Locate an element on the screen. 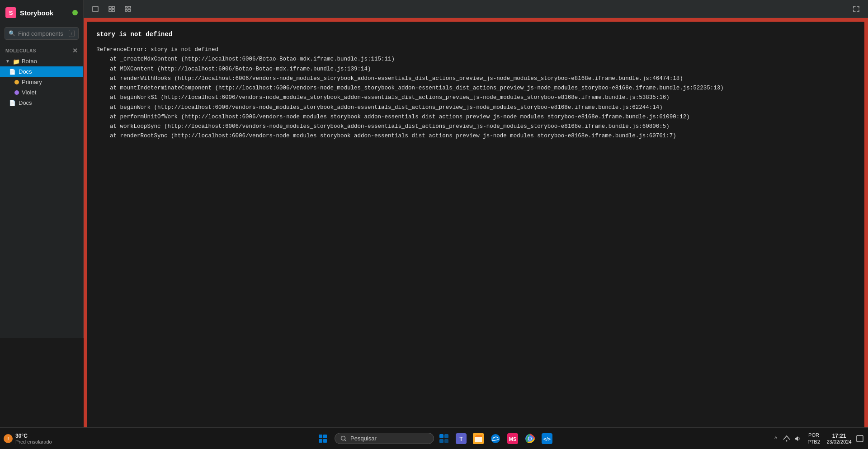 This screenshot has width=868, height=449. windows-start-button is located at coordinates (323, 439).